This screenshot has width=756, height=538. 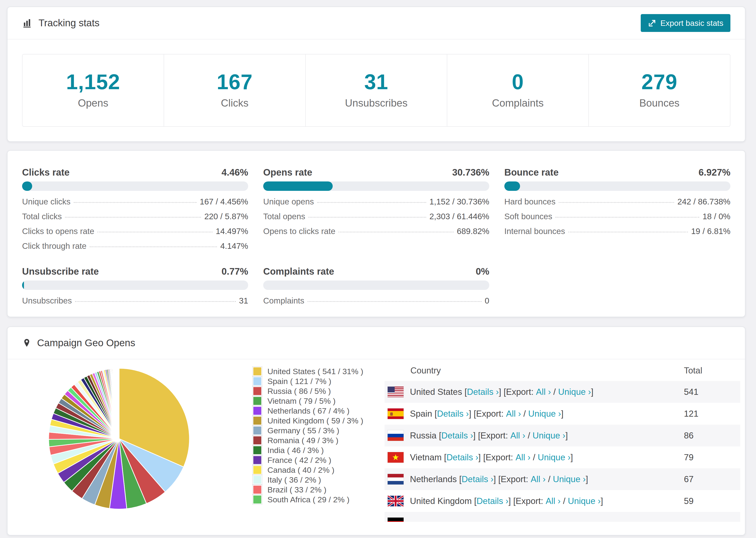 I want to click on nl-flag-icon, so click(x=396, y=479).